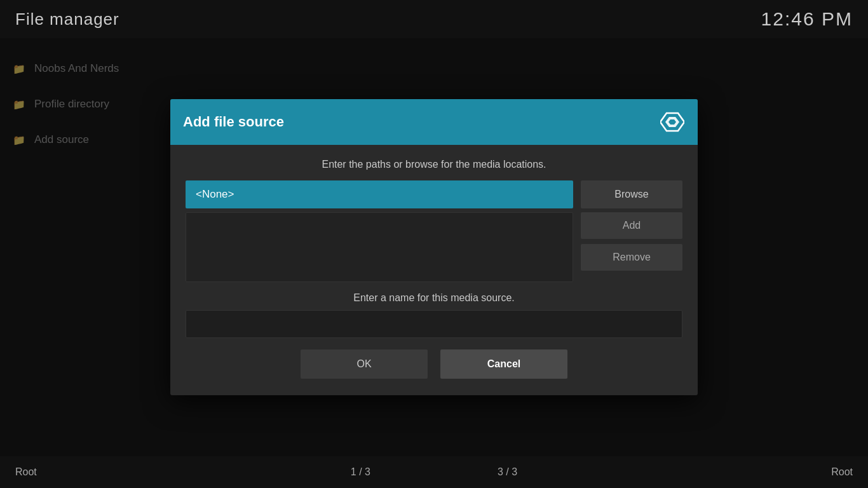 This screenshot has height=488, width=868. I want to click on remove-button: Remove, so click(632, 257).